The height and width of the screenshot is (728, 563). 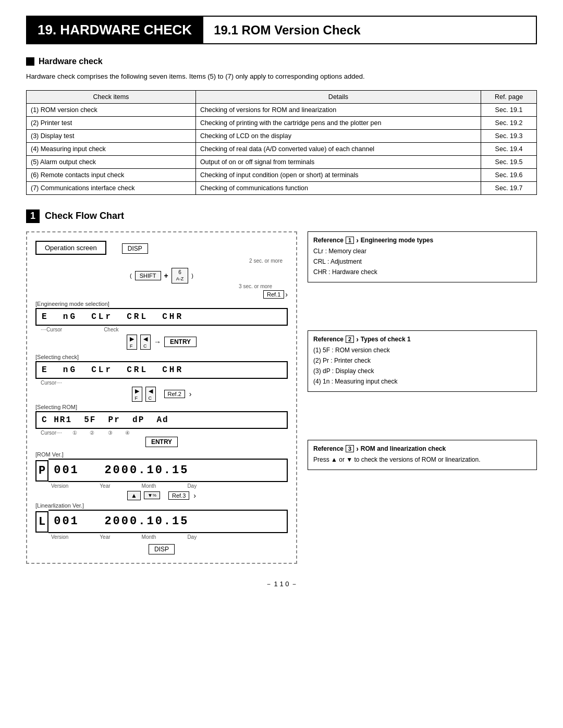 What do you see at coordinates (112, 135) in the screenshot?
I see `table-cell-2-0: (3) Display test` at bounding box center [112, 135].